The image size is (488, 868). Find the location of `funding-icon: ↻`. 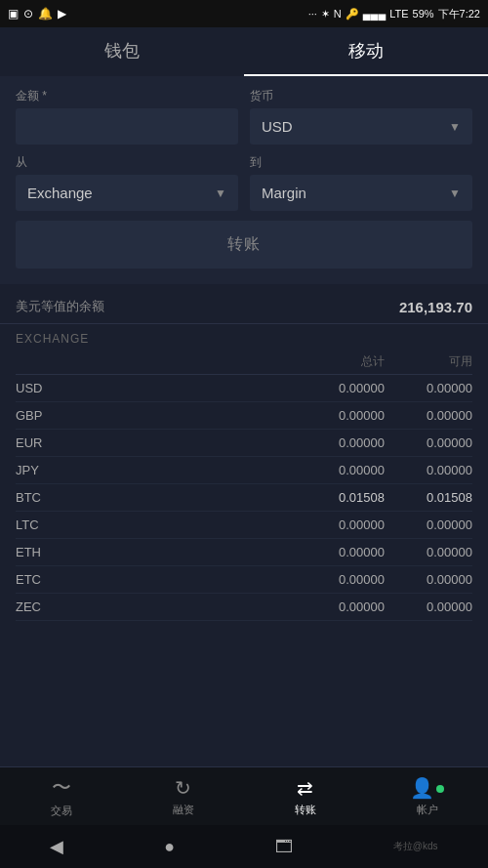

funding-icon: ↻ is located at coordinates (183, 788).